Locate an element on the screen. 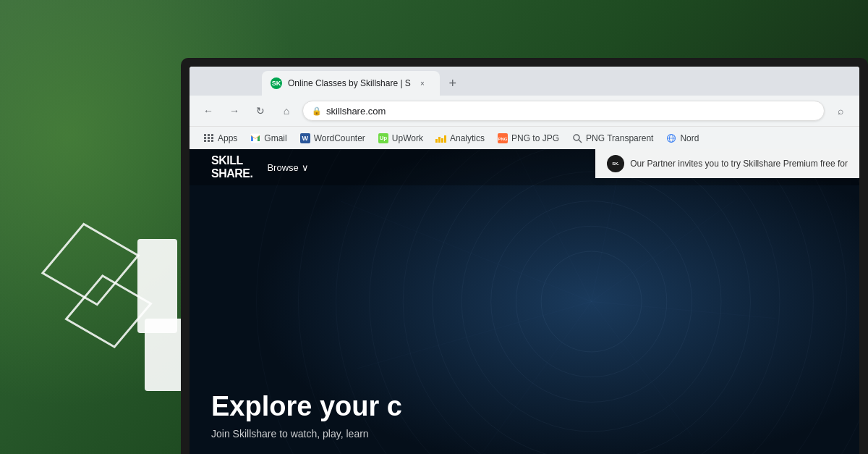 This screenshot has width=868, height=454. nord-globe-icon is located at coordinates (671, 138).